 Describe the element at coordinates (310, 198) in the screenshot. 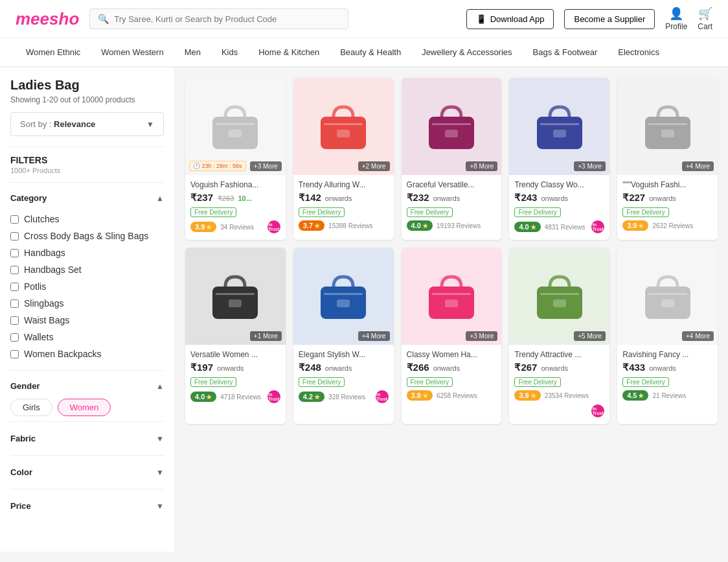

I see `price-main: ₹142` at that location.